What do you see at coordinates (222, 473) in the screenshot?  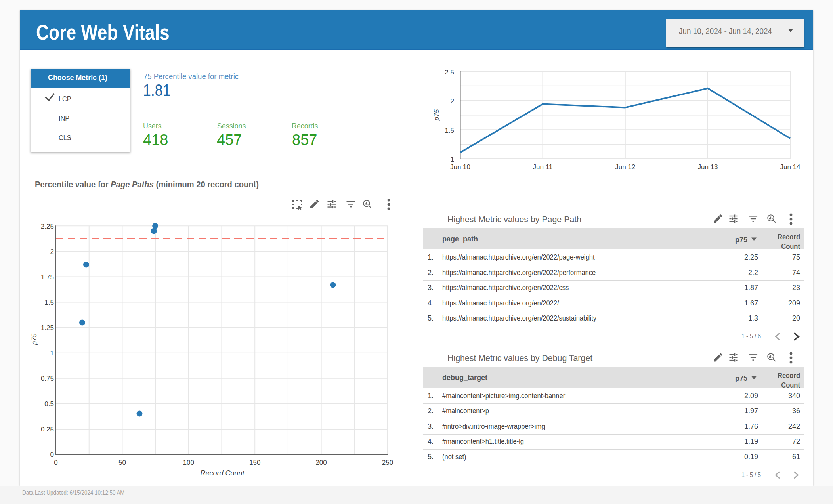 I see `svg-text: Record Count` at bounding box center [222, 473].